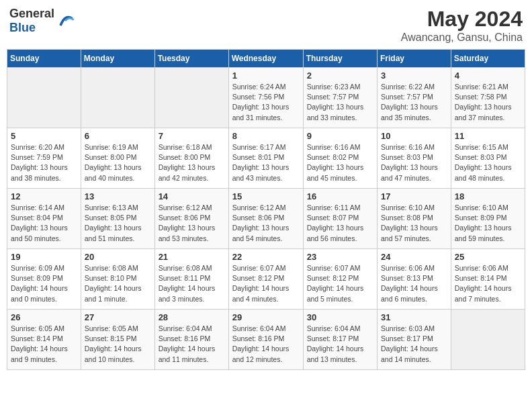 Image resolution: width=532 pixels, height=411 pixels. What do you see at coordinates (414, 257) in the screenshot?
I see `day-number: 24` at bounding box center [414, 257].